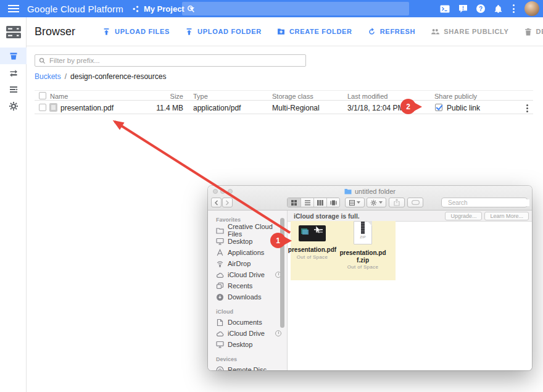 The width and height of the screenshot is (543, 392). Describe the element at coordinates (14, 89) in the screenshot. I see `rail-item-transfer-appliance` at that location.